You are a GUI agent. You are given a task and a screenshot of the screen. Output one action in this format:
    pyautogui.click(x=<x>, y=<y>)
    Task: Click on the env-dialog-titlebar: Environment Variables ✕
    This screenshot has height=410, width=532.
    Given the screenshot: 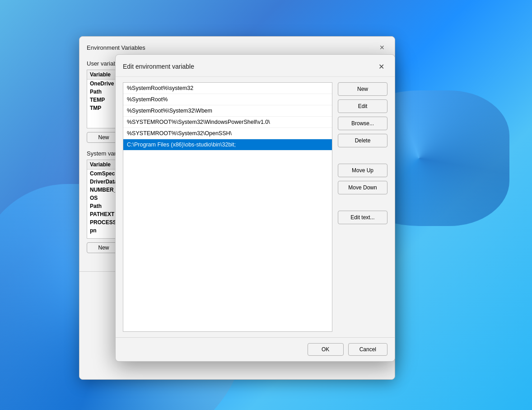 What is the action you would take?
    pyautogui.click(x=237, y=47)
    